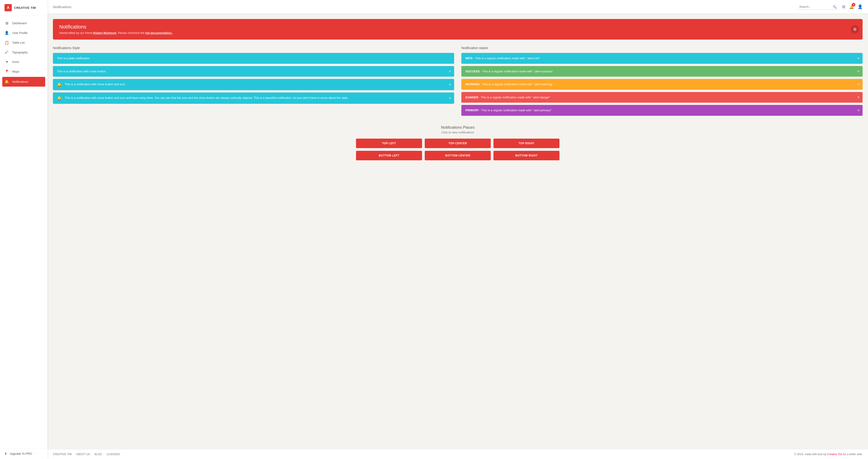  What do you see at coordinates (24, 232) in the screenshot?
I see `sidebar-nav: ⊞ Dashboard 👤 User Profile 📋 Table List …` at bounding box center [24, 232].